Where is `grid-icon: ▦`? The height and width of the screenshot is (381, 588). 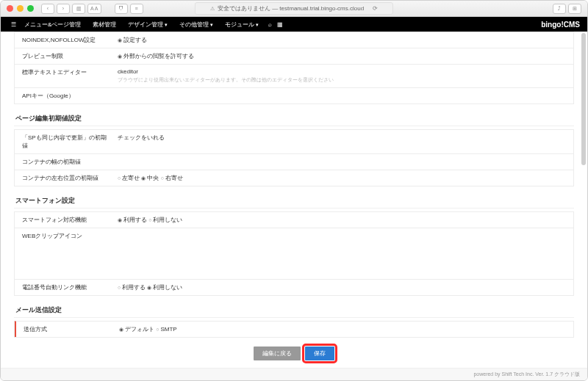 grid-icon: ▦ is located at coordinates (280, 25).